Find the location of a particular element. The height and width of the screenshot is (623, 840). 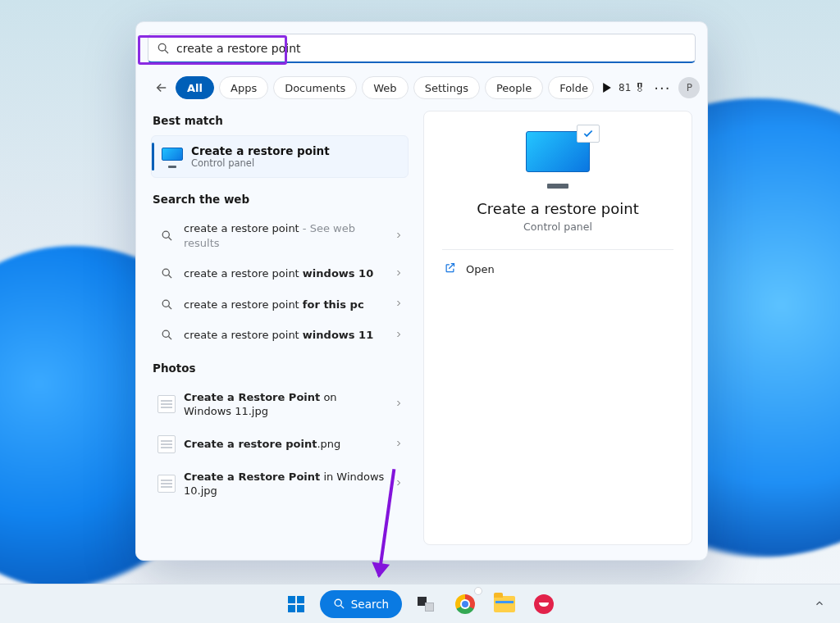

detail-title: Create a restore point is located at coordinates (558, 208).